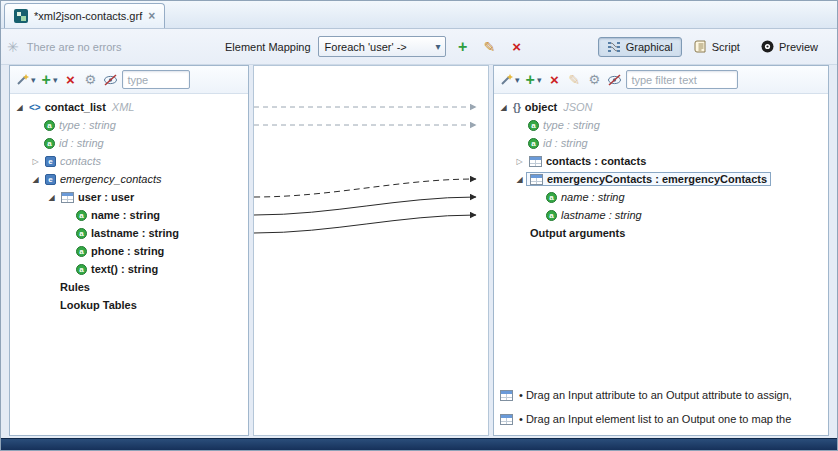  Describe the element at coordinates (463, 47) in the screenshot. I see `add-mapping-button: +` at that location.